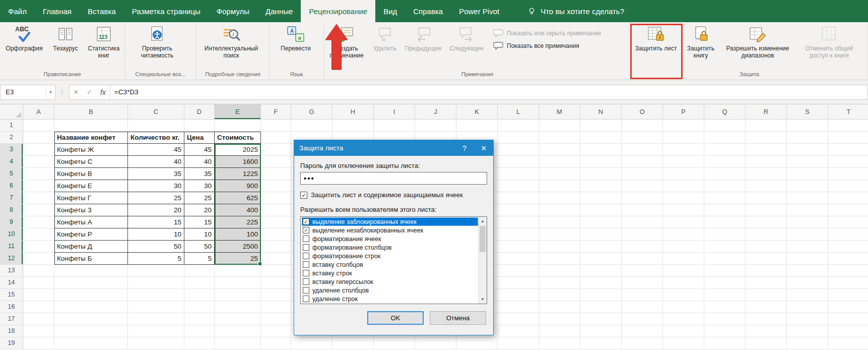 Image resolution: width=868 pixels, height=350 pixels. I want to click on cell-O19, so click(642, 343).